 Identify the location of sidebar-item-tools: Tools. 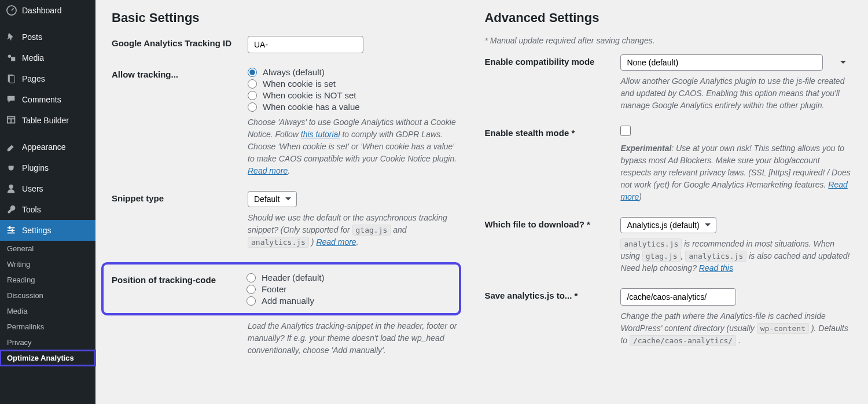
(47, 210).